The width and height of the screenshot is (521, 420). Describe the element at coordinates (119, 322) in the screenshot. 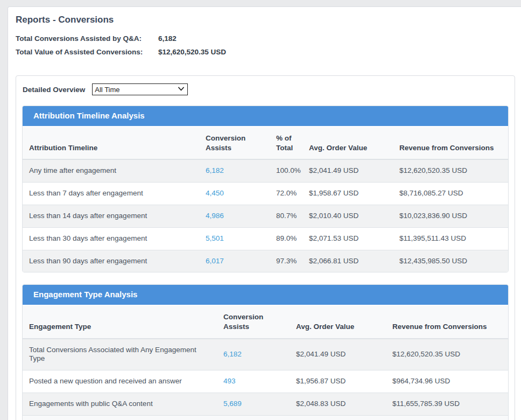

I see `col-engagement-type: Engagement Type` at that location.